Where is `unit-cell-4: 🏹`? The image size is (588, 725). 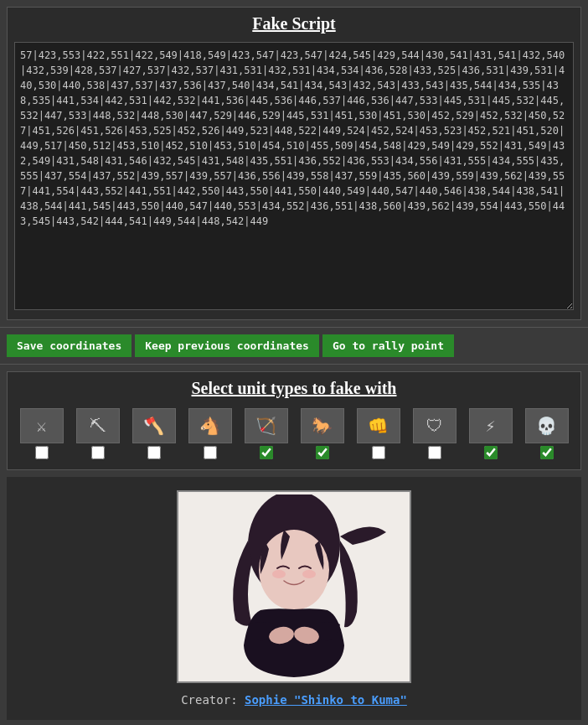
unit-cell-4: 🏹 is located at coordinates (266, 434).